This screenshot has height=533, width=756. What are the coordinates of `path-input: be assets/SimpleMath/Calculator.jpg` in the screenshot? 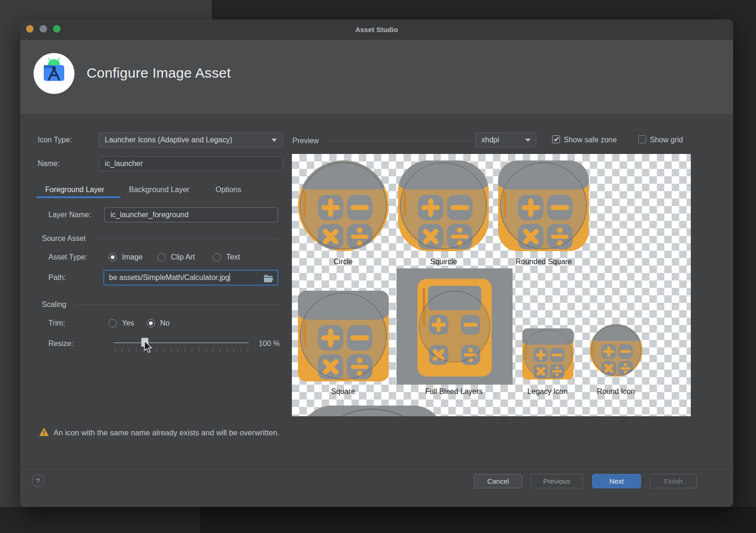 It's located at (191, 278).